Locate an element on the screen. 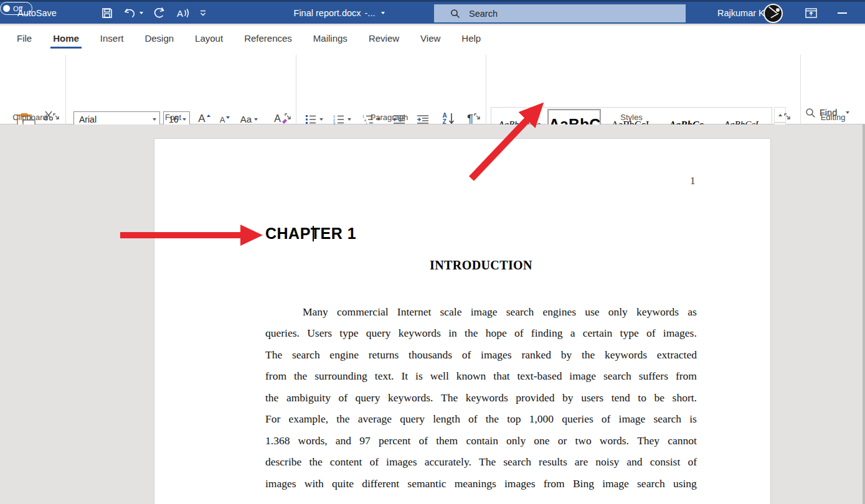 This screenshot has width=865, height=504. account-name: Rajkumar K is located at coordinates (741, 12).